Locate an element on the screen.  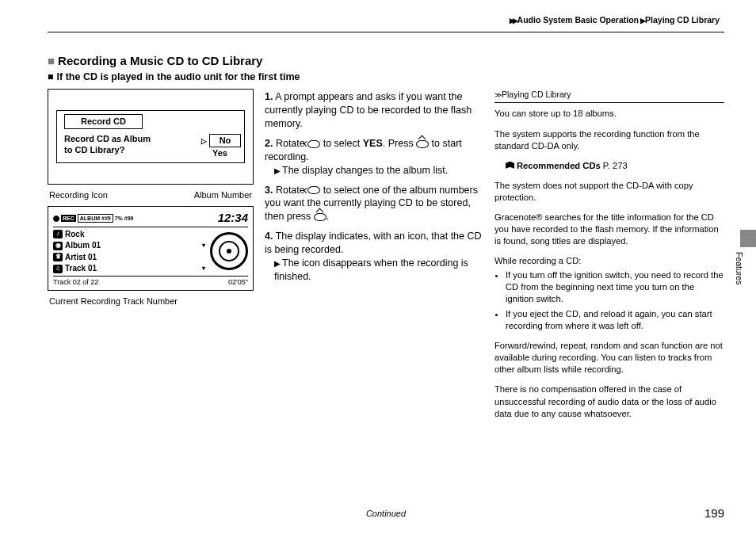
sidebar-list-intro: While recording a CD: is located at coordinates (609, 261).